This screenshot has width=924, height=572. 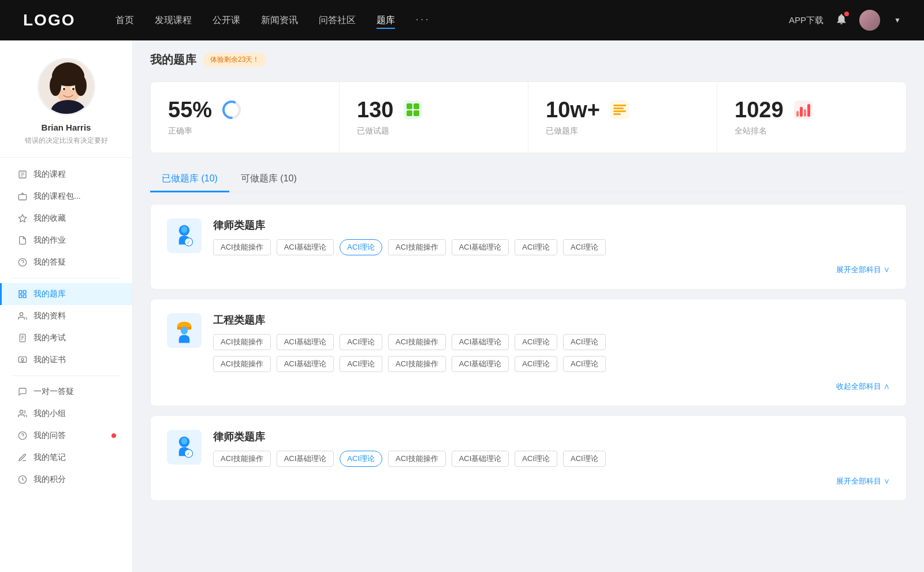 What do you see at coordinates (66, 240) in the screenshot?
I see `sidebar-item-homework: 我的作业` at bounding box center [66, 240].